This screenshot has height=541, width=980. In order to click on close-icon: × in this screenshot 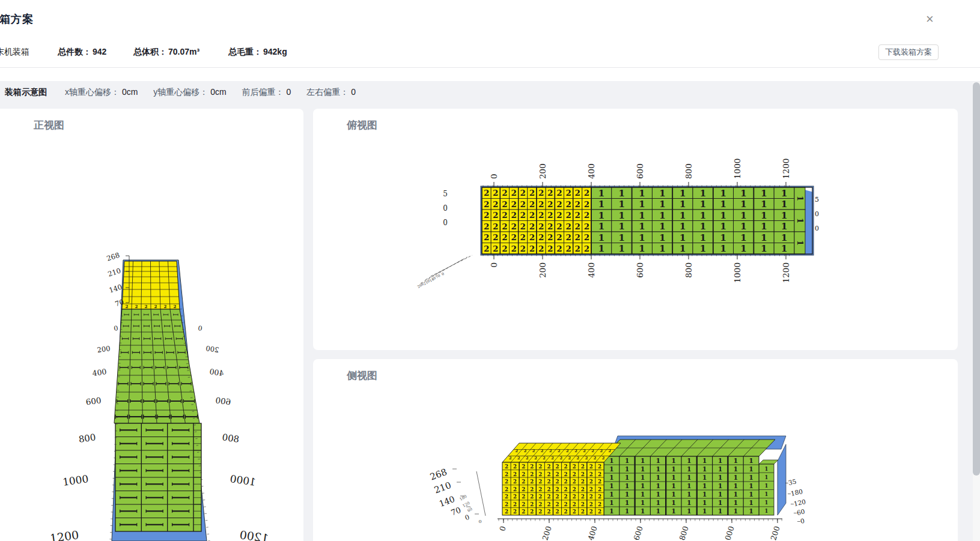, I will do `click(930, 19)`.